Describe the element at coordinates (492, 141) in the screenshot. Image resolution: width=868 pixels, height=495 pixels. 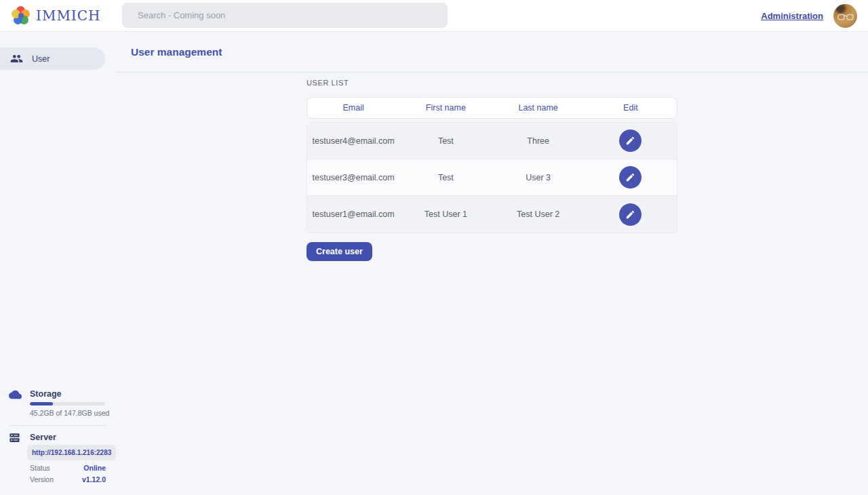
I see `table-row: testuser4@email.com Test Three` at that location.